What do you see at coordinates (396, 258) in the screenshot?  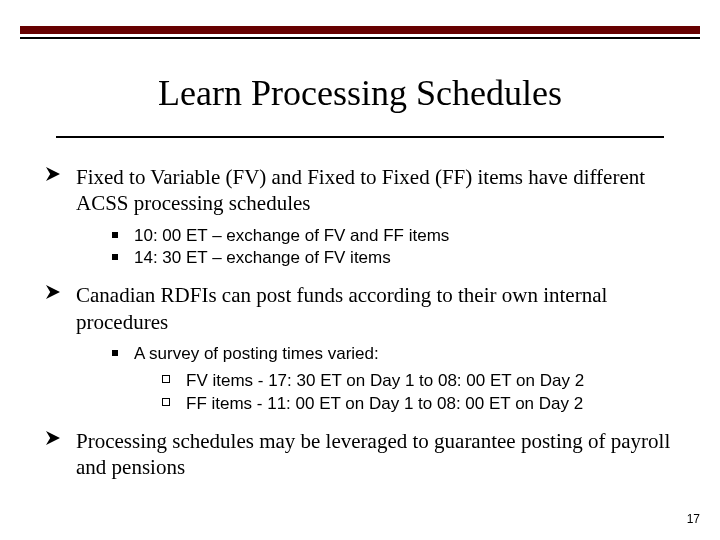 I see `sub-item: 14: 30 ET – exchange of FV items` at bounding box center [396, 258].